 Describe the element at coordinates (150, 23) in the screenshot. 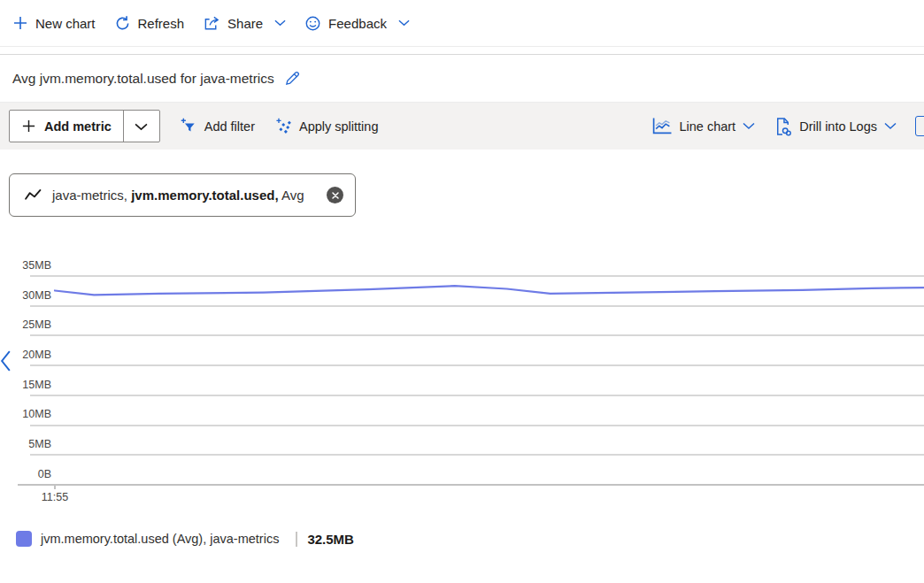

I see `refresh-button: Refresh` at that location.